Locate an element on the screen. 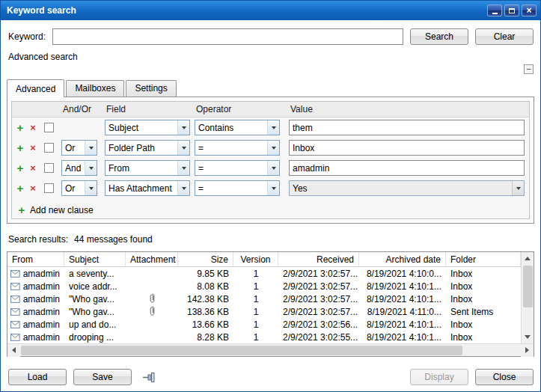 The image size is (541, 392). clause-row: + × Or Has Attachment is located at coordinates (271, 189).